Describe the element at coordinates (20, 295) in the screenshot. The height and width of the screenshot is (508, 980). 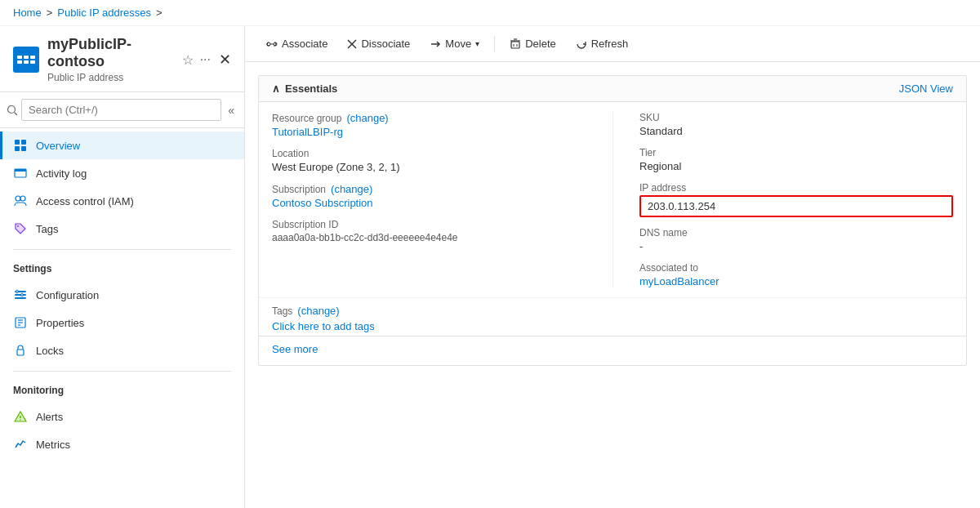
I see `config-icon` at that location.